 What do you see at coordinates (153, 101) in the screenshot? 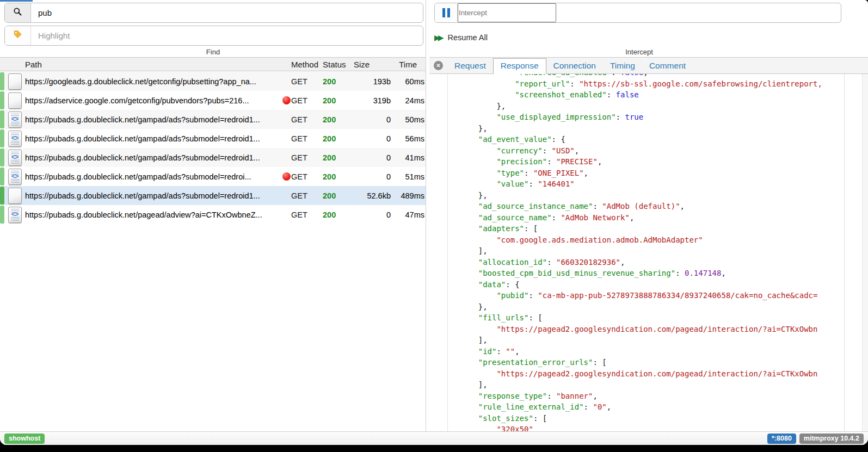
I see `flow-path: https://adservice.google.com/getconfig/p…` at bounding box center [153, 101].